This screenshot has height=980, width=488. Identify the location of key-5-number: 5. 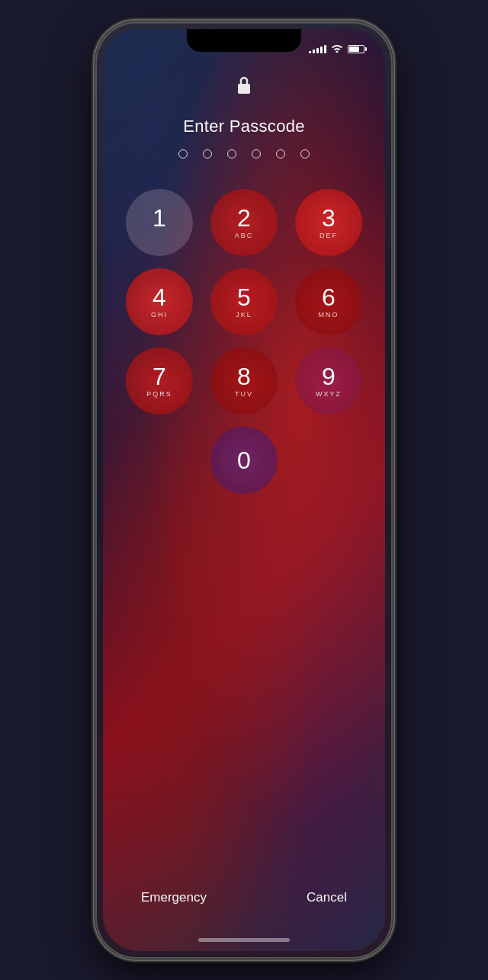
(244, 297).